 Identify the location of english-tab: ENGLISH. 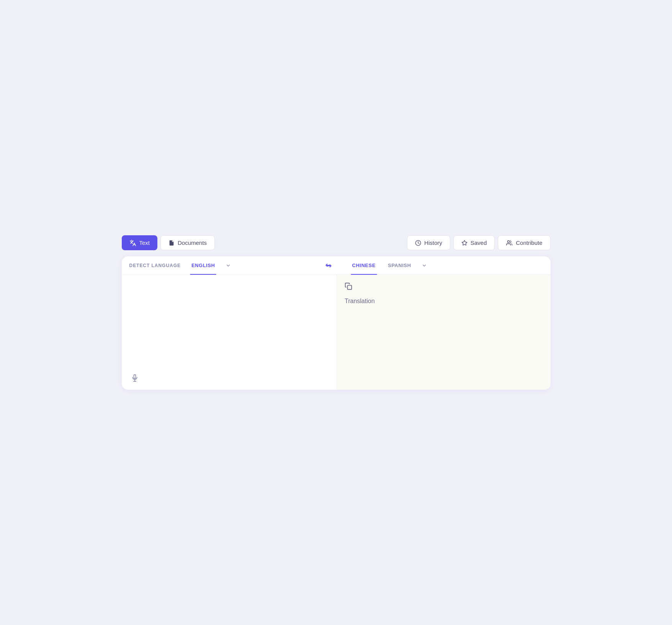
(203, 265).